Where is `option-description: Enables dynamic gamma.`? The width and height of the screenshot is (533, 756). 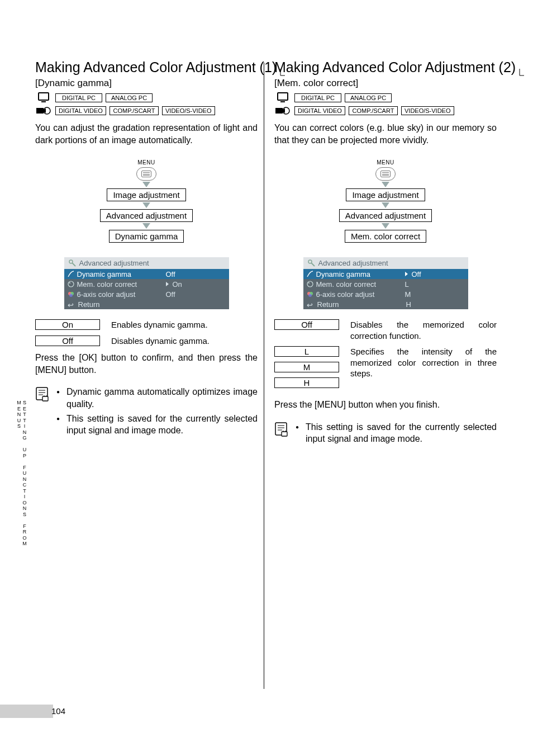 option-description: Enables dynamic gamma. is located at coordinates (184, 325).